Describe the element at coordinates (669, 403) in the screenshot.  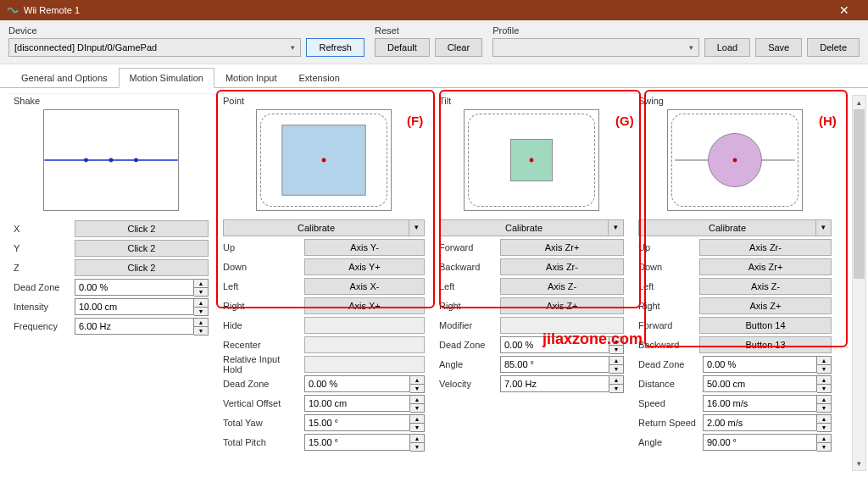
I see `row-label: Speed` at that location.